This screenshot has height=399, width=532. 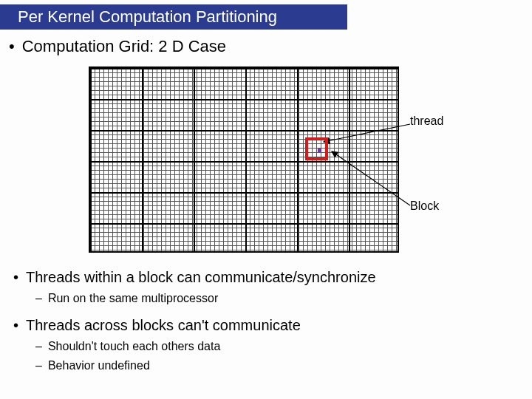 What do you see at coordinates (99, 365) in the screenshot?
I see `subbullet-text: Behavior undefined` at bounding box center [99, 365].